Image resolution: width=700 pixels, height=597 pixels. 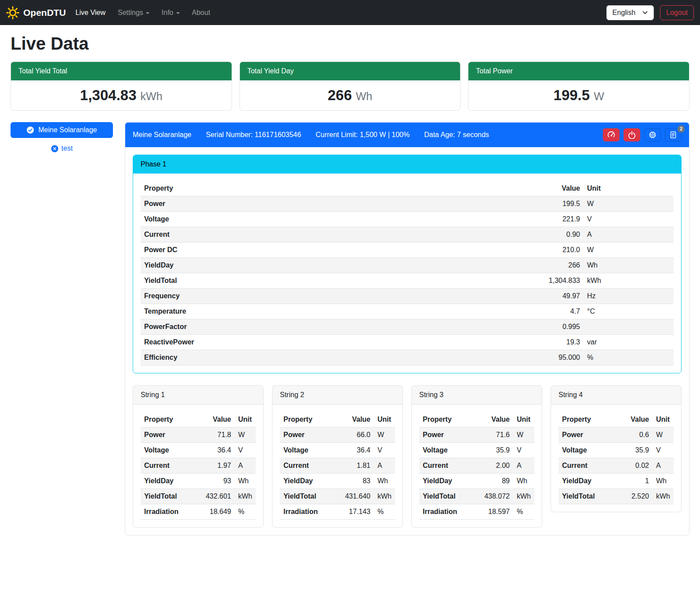 What do you see at coordinates (134, 13) in the screenshot?
I see `nav-item-settings: Settings` at bounding box center [134, 13].